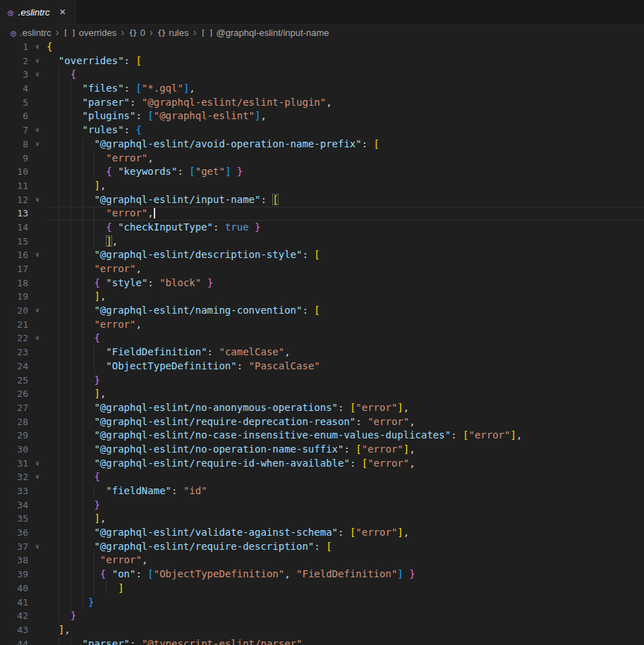 The height and width of the screenshot is (645, 644). I want to click on code-line: 5 "parser": "@graphql-eslint/eslint-plug…, so click(322, 103).